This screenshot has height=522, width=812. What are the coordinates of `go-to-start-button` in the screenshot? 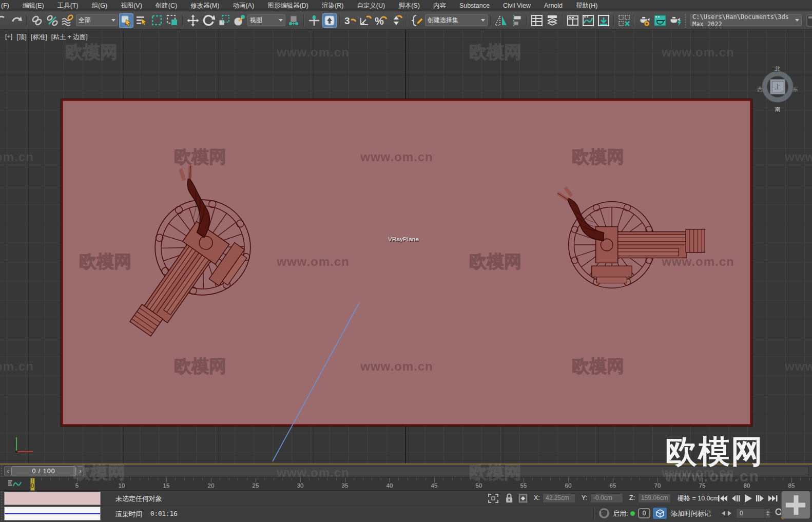 It's located at (723, 498).